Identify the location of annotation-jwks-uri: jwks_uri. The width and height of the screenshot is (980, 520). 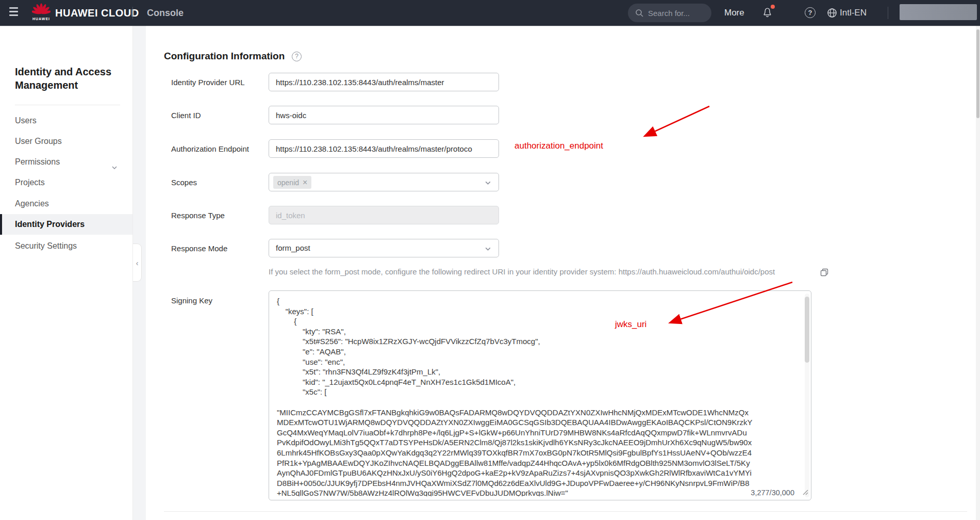
(631, 324).